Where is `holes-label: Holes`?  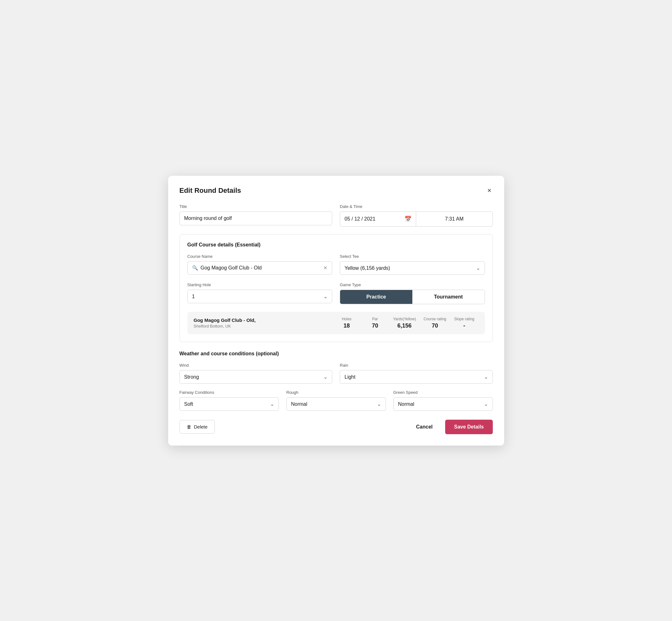 holes-label: Holes is located at coordinates (347, 319).